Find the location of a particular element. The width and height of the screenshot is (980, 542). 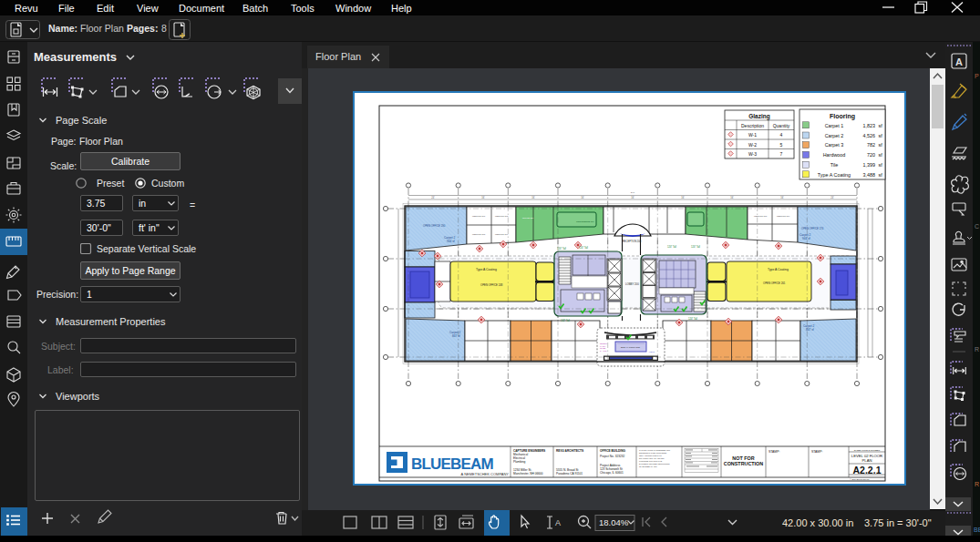

svg-text: LOBBY 200 is located at coordinates (633, 284).